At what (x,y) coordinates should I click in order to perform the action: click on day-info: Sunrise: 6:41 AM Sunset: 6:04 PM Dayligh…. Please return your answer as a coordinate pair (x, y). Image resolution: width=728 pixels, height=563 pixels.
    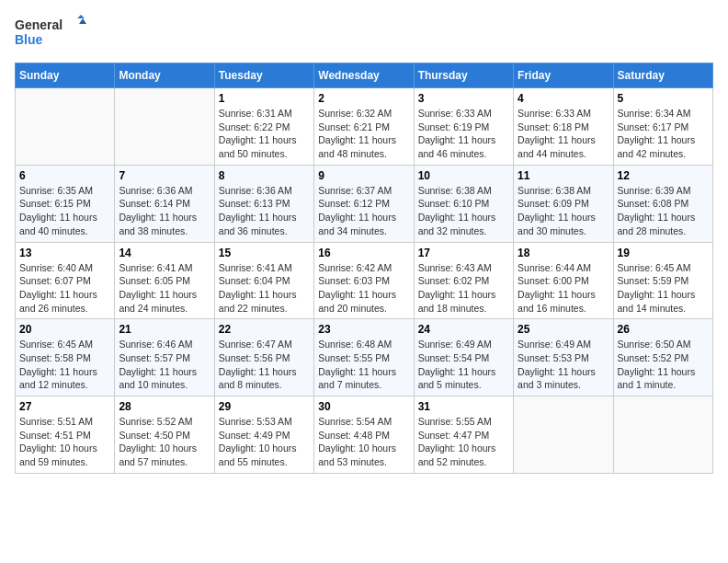
    Looking at the image, I should click on (265, 289).